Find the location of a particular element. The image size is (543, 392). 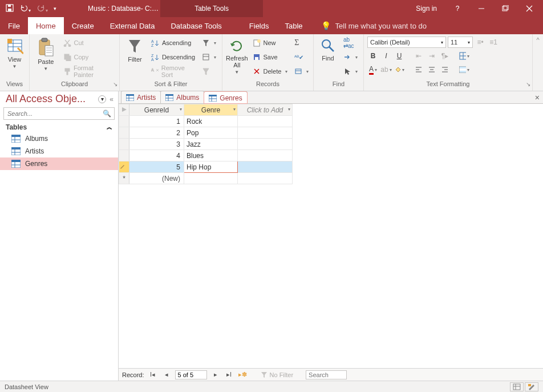

table-row: 2Pop is located at coordinates (206, 133).